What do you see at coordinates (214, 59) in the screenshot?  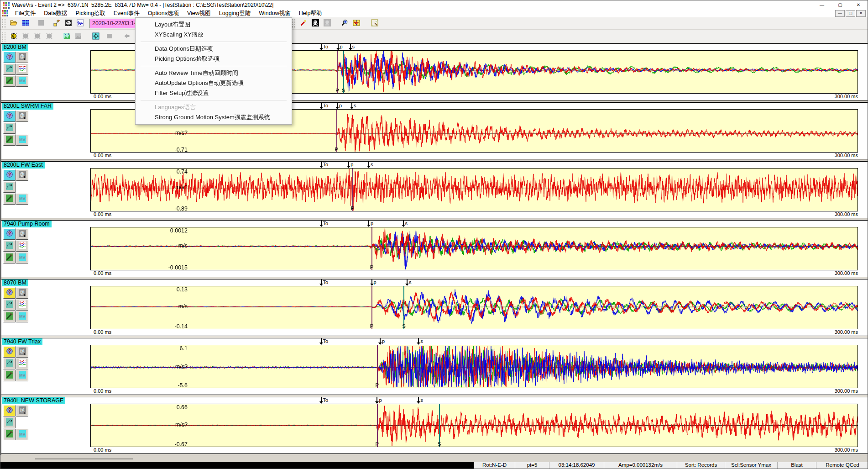 I see `dropdown-item-5: Picking Options拾取选项` at bounding box center [214, 59].